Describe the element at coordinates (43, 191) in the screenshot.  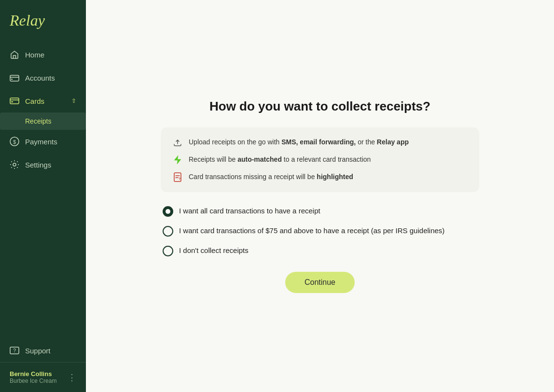
I see `nav-list: Home Accounts Cards` at that location.